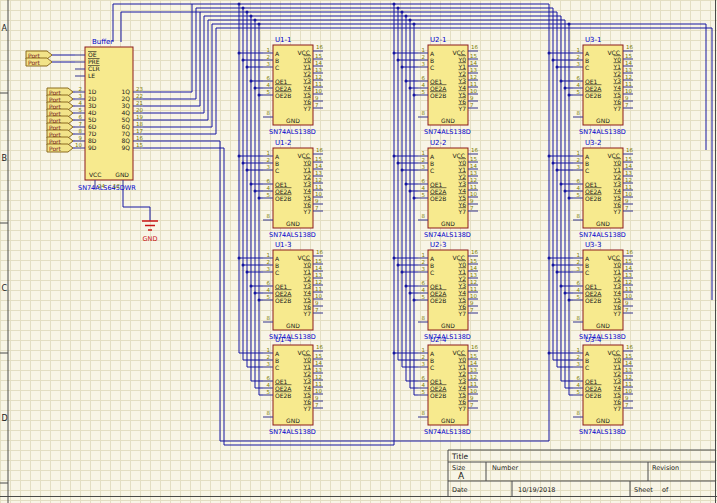 The width and height of the screenshot is (717, 503). Describe the element at coordinates (582, 474) in the screenshot. I see `title-block: TitleSizeANumberRevisionDate10/19/2018Sh…` at that location.